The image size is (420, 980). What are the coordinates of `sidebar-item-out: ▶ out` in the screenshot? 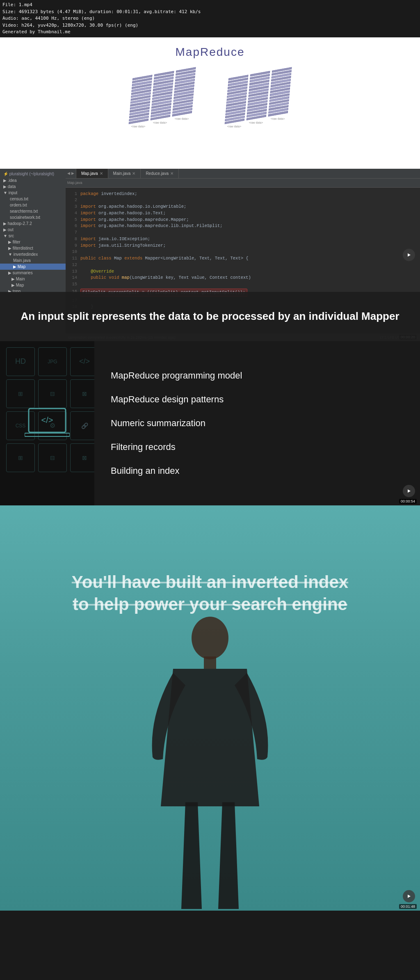 It's located at (33, 230).